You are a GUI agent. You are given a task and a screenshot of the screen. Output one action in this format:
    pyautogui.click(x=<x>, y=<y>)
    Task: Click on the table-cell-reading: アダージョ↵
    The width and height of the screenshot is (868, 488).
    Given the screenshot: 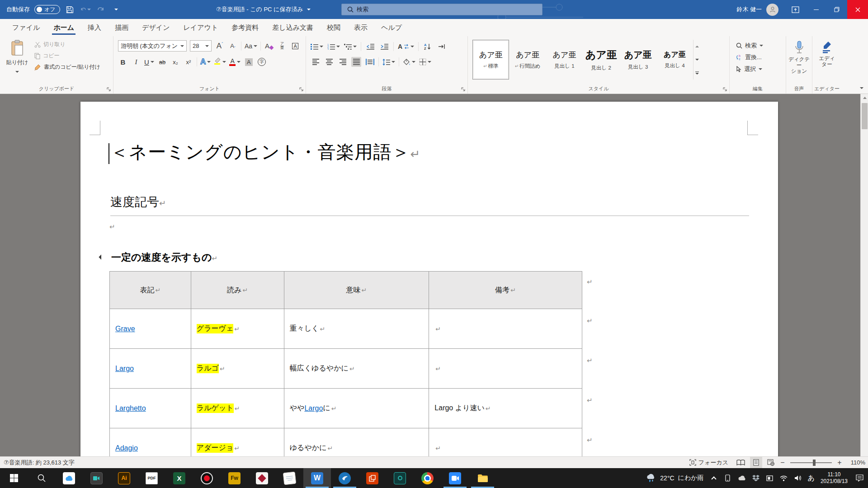 What is the action you would take?
    pyautogui.click(x=238, y=442)
    